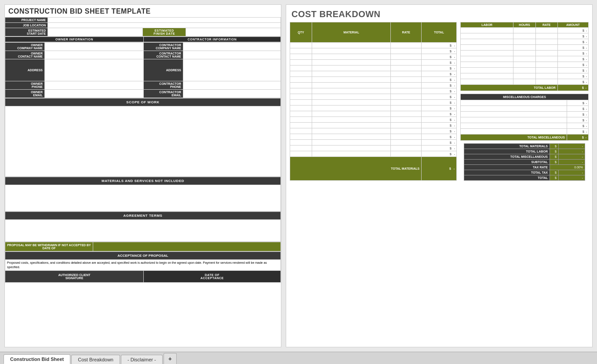 This screenshot has height=364, width=597. I want to click on summary-subtotal-label: SUBTOTAL, so click(507, 162).